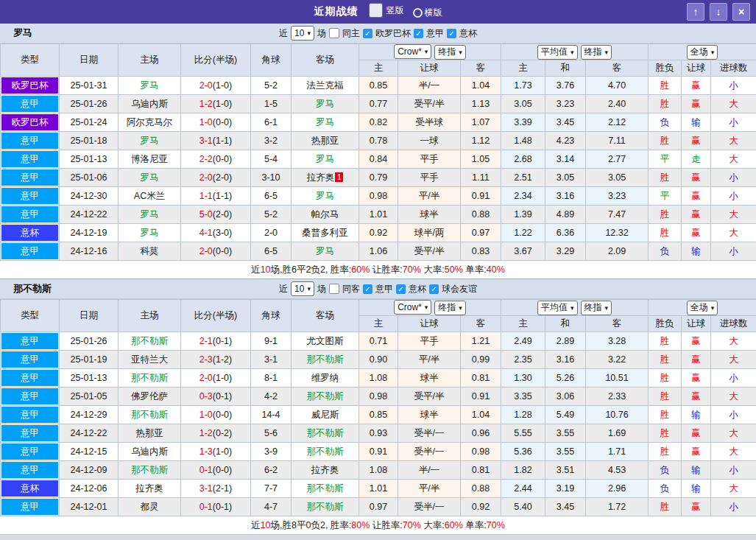 This screenshot has width=756, height=540. Describe the element at coordinates (741, 12) in the screenshot. I see `close-button: ×` at that location.